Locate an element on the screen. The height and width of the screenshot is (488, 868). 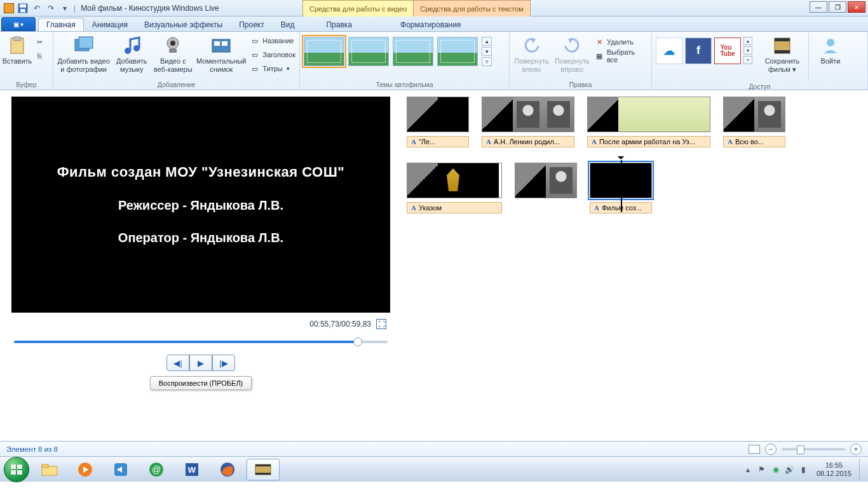
redo-icon: ↷ is located at coordinates (51, 8).